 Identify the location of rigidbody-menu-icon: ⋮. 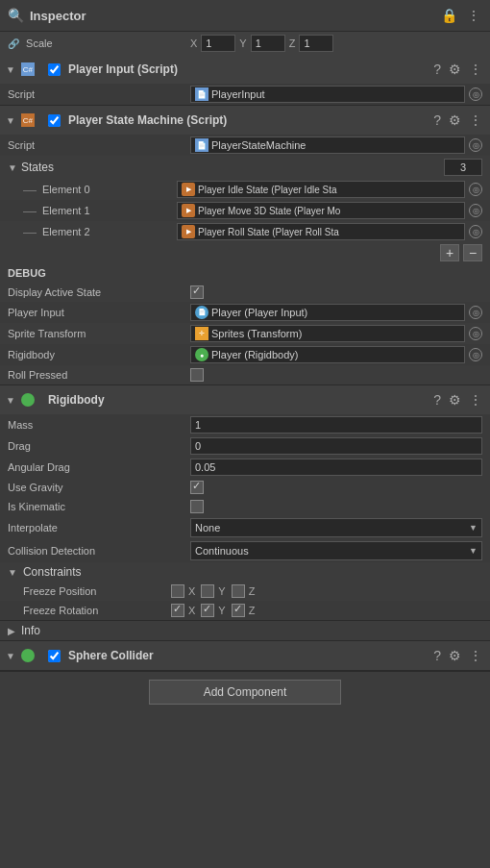
(476, 400).